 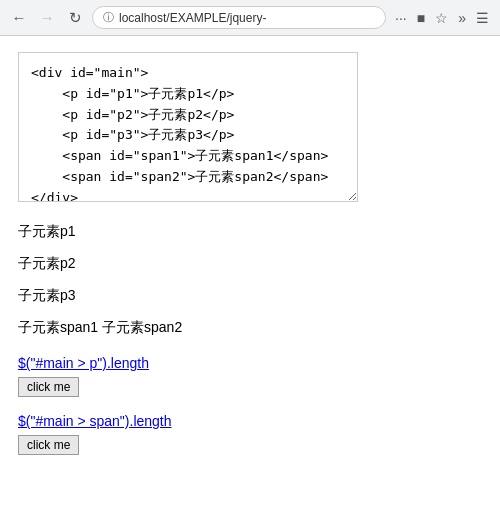 What do you see at coordinates (47, 18) in the screenshot?
I see `forward-button: →` at bounding box center [47, 18].